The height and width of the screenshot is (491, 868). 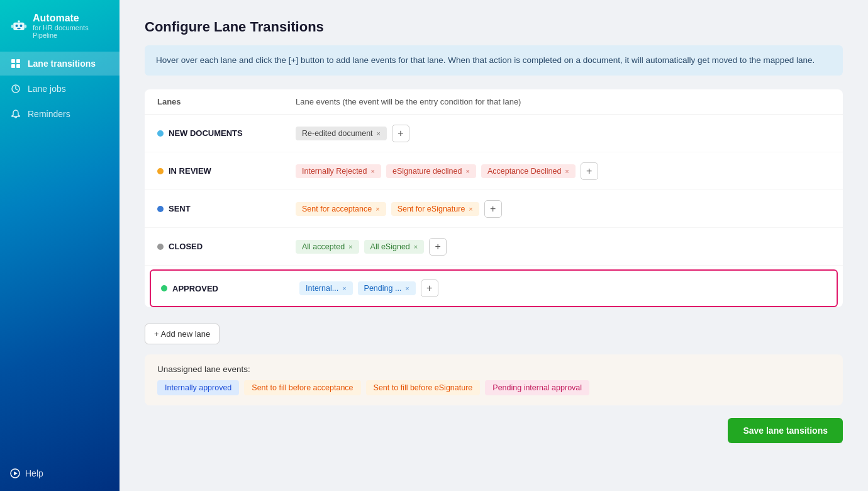 I want to click on events-approved: Internal... × Pending ... × +, so click(x=563, y=288).